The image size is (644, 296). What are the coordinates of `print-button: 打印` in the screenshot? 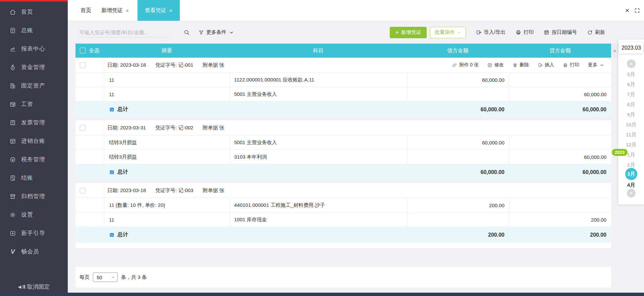 It's located at (525, 32).